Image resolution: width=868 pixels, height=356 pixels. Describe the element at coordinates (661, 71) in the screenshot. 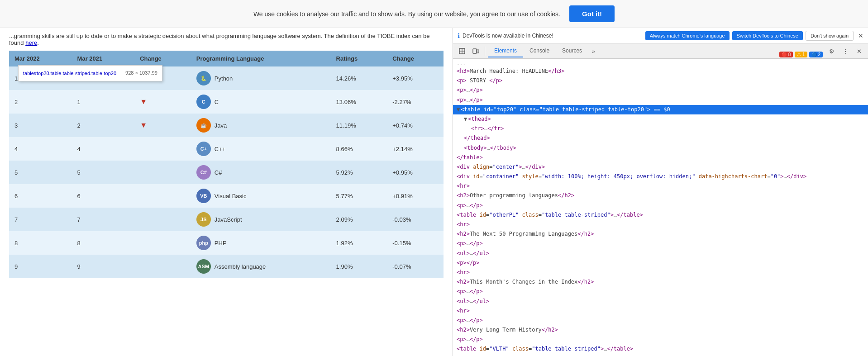

I see `dom-line: <h3>March Headline: HEADLINE</h3>` at that location.